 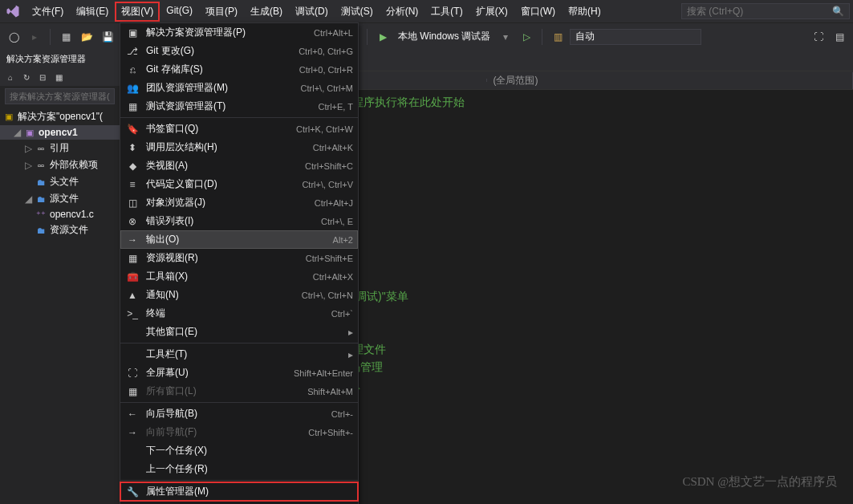 What do you see at coordinates (132, 258) in the screenshot?
I see `resource-icon: ▦` at bounding box center [132, 258].